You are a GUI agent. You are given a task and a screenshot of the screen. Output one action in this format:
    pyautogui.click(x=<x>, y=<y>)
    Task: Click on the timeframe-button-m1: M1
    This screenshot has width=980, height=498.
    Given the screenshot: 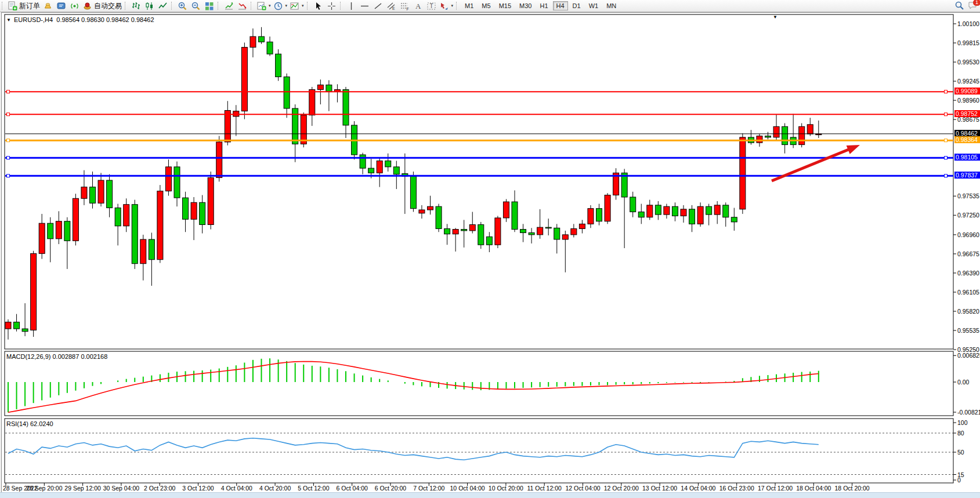 What is the action you would take?
    pyautogui.click(x=469, y=6)
    